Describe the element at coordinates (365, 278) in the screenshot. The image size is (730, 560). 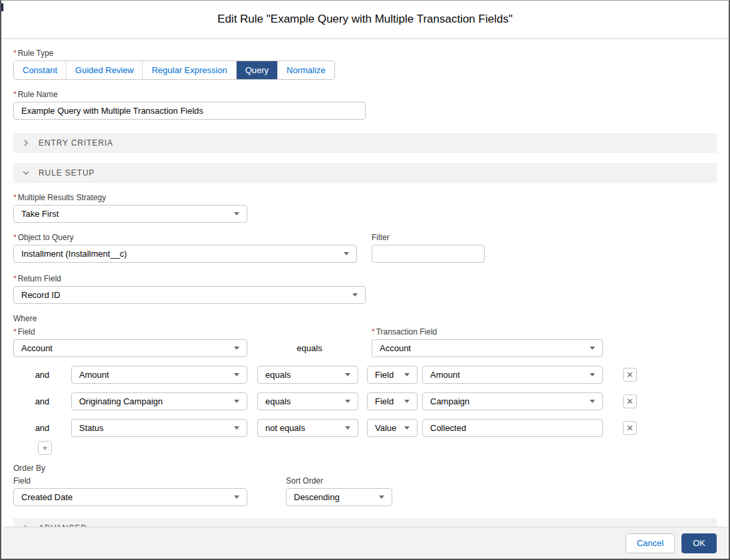
I see `return-field-label: * Return Field` at that location.